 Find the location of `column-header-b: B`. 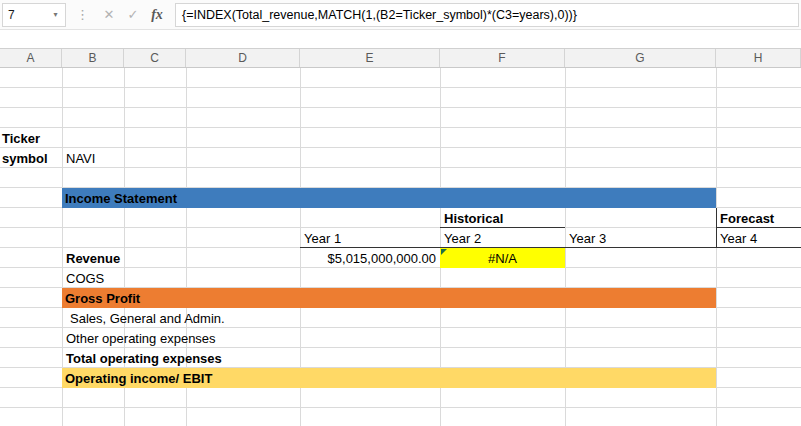

column-header-b: B is located at coordinates (93, 58).